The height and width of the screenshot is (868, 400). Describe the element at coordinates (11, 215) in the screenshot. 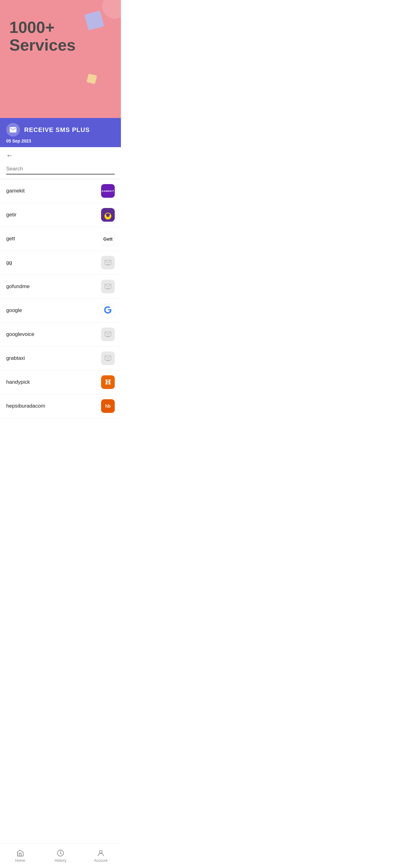

I see `service-name: getir` at that location.